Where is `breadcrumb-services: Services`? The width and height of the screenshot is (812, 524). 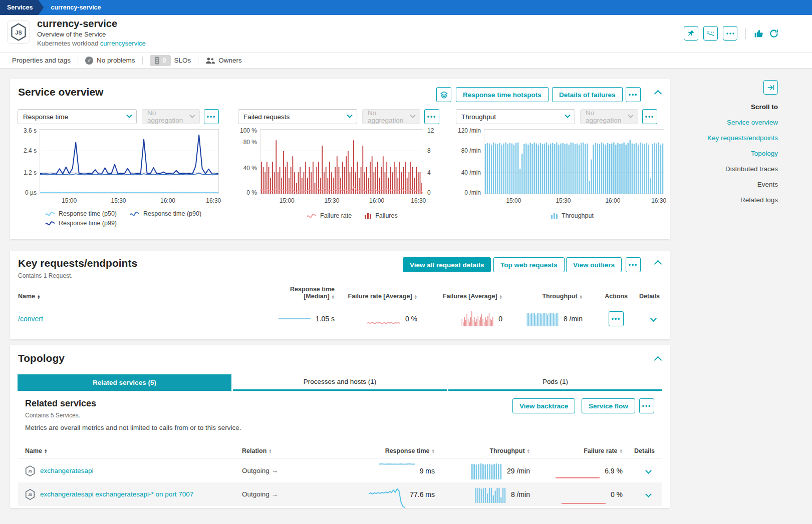
breadcrumb-services: Services is located at coordinates (22, 8).